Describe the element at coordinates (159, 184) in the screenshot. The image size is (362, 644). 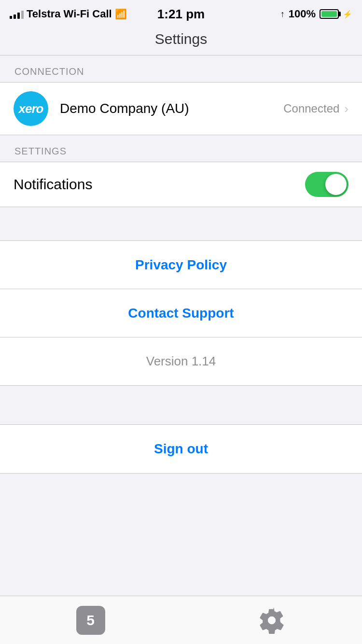
I see `notifications-label: Notifications` at that location.